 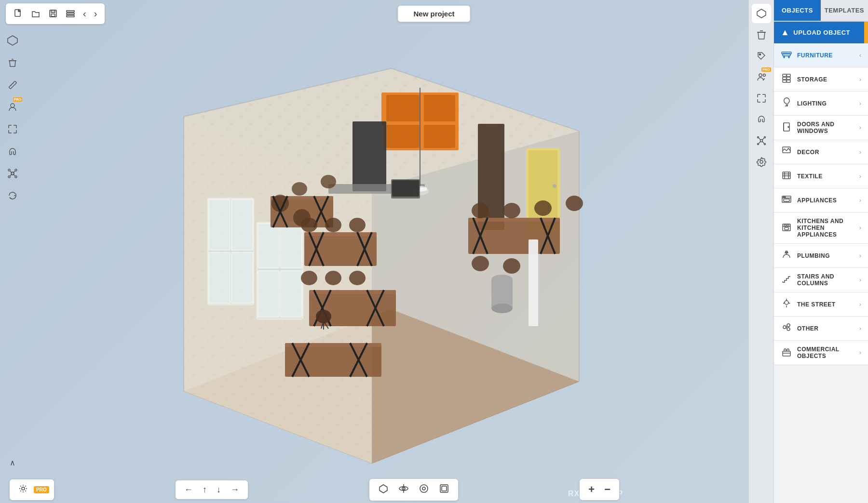 What do you see at coordinates (826, 200) in the screenshot?
I see `appliances-label: APPLIANCES` at bounding box center [826, 200].